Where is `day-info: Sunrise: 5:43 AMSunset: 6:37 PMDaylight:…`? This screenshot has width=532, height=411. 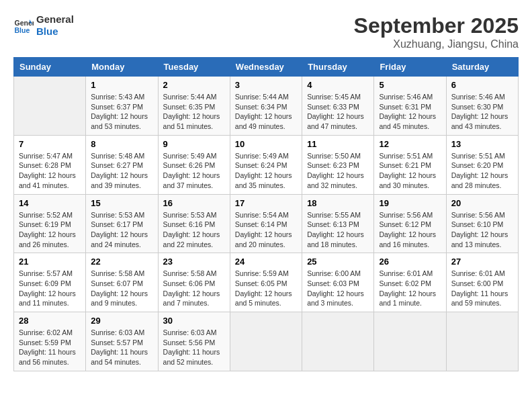 day-info: Sunrise: 5:43 AMSunset: 6:37 PMDaylight:… is located at coordinates (122, 111).